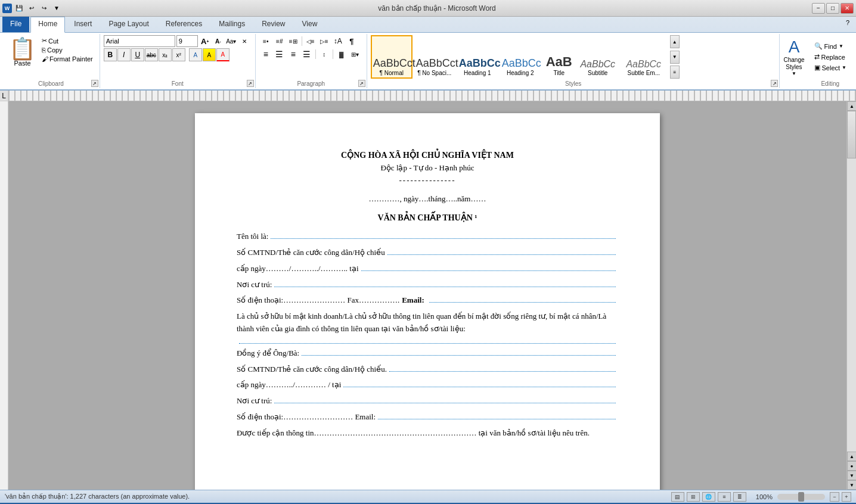 The image size is (856, 504). I want to click on web-view-btn: 🌐, so click(709, 497).